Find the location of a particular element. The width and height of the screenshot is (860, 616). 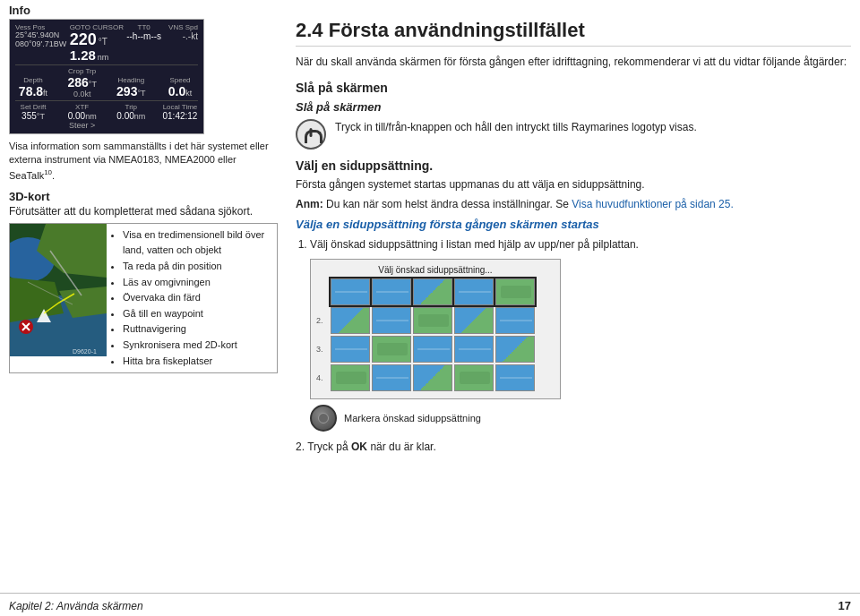

depth-unit: ft is located at coordinates (45, 93).